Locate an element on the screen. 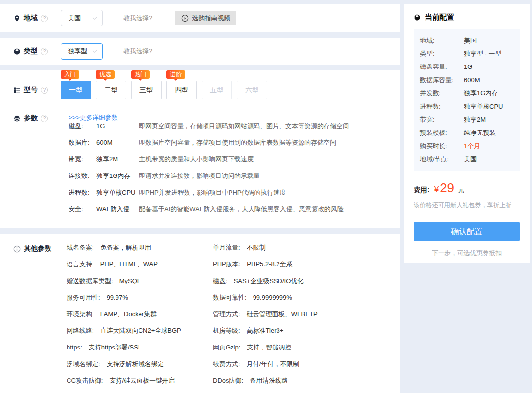 The height and width of the screenshot is (393, 532). model-option-button: 一型 is located at coordinates (76, 90).